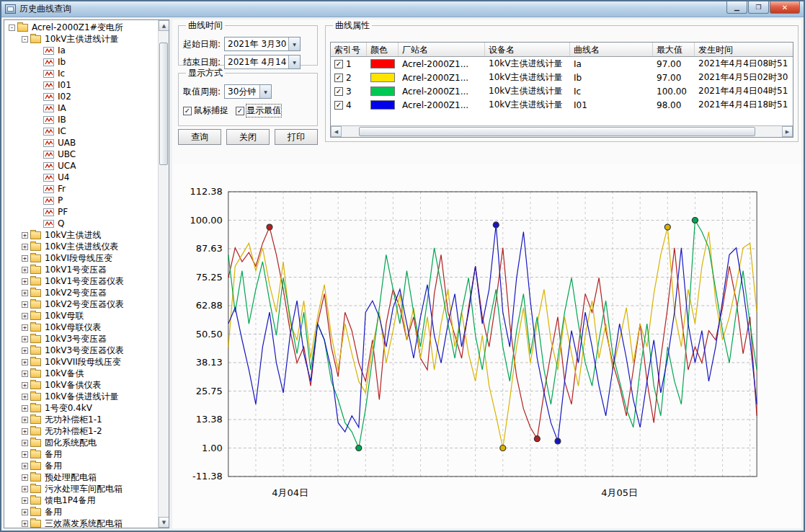  Describe the element at coordinates (296, 137) in the screenshot. I see `print-button: 打印` at that location.